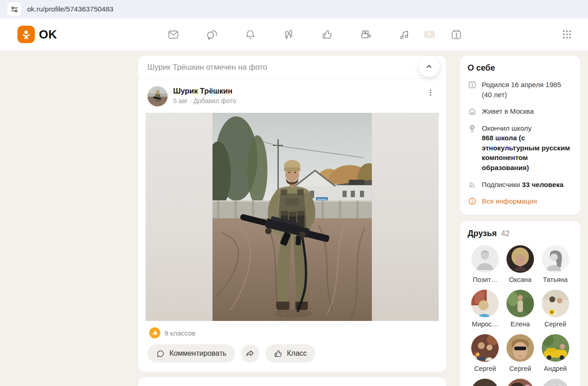 This screenshot has height=386, width=588. I want to click on url-text: ok.ru/profile/574363750483, so click(71, 9).